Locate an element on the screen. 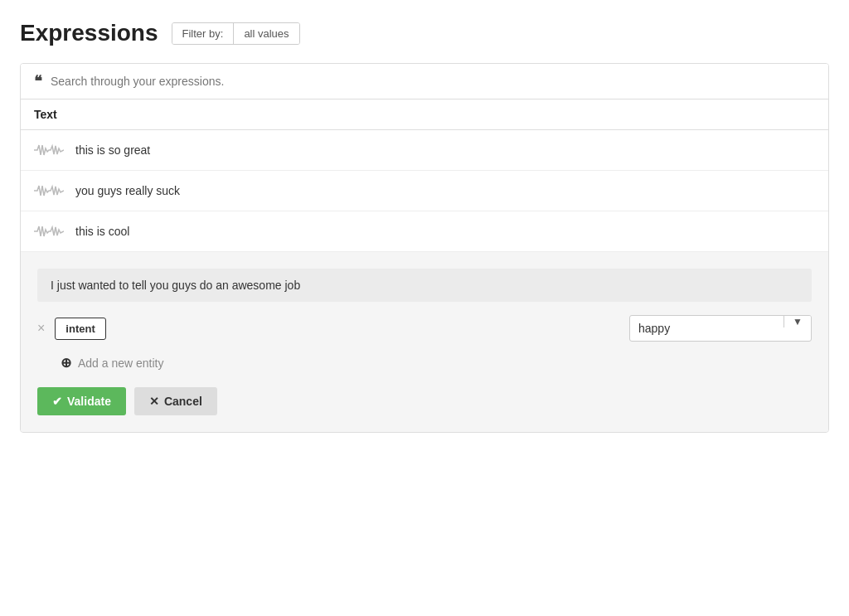 The height and width of the screenshot is (616, 849). filter-value-button: all values is located at coordinates (265, 33).